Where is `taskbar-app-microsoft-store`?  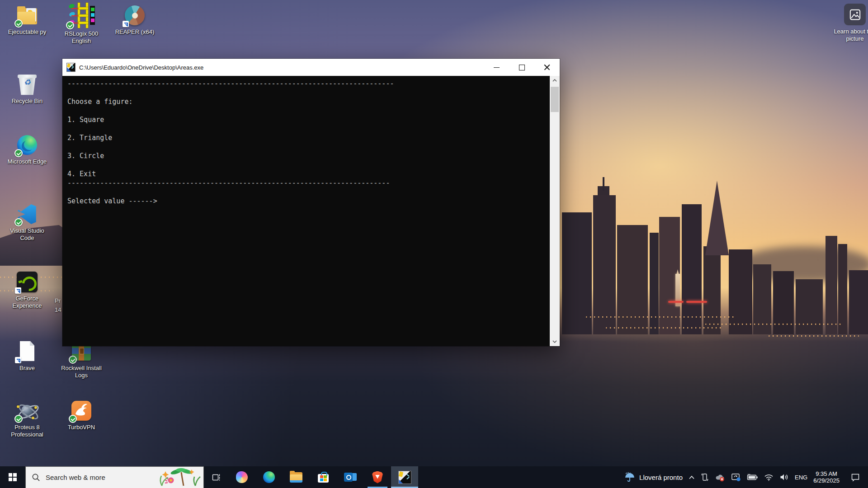
taskbar-app-microsoft-store is located at coordinates (323, 477).